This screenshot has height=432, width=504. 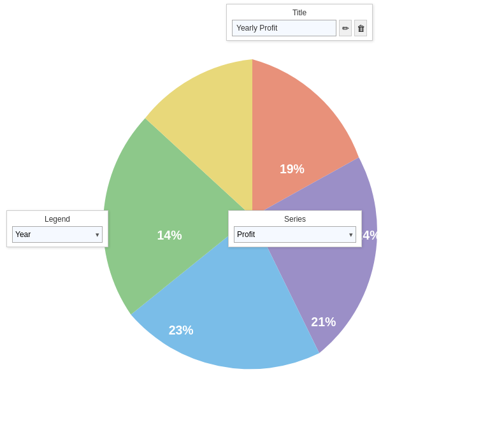 What do you see at coordinates (57, 229) in the screenshot?
I see `legend-popup: Legend Year Quarter Month` at bounding box center [57, 229].